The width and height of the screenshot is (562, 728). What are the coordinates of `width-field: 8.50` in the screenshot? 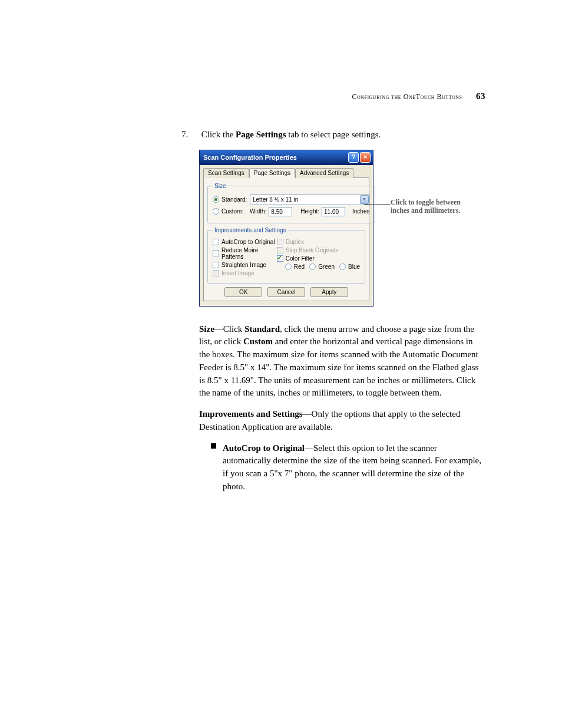 It's located at (280, 212).